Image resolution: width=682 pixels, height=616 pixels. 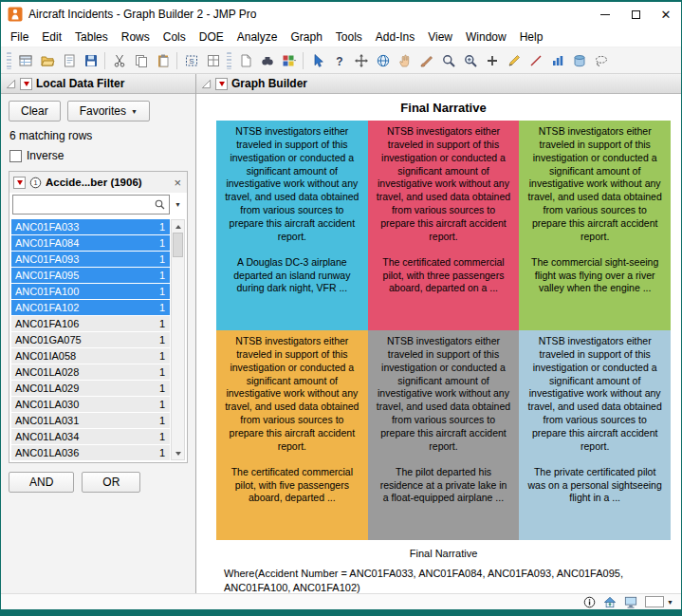 I want to click on histogram-tool-icon, so click(x=558, y=61).